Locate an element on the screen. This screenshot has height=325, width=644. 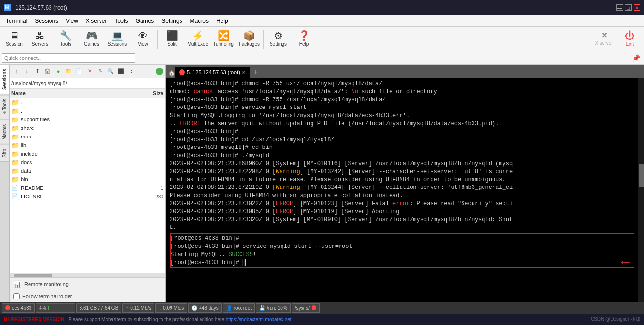
terminal-line: L. is located at coordinates (402, 227).